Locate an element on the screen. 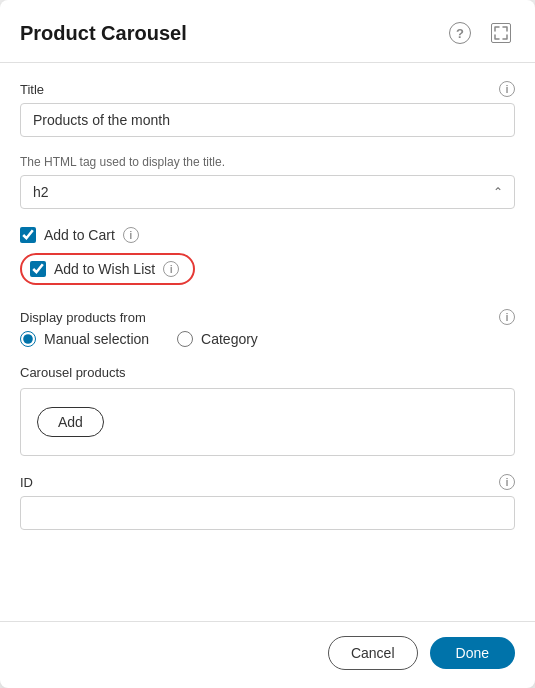  carousel-products-group: Carousel products Add is located at coordinates (268, 410).